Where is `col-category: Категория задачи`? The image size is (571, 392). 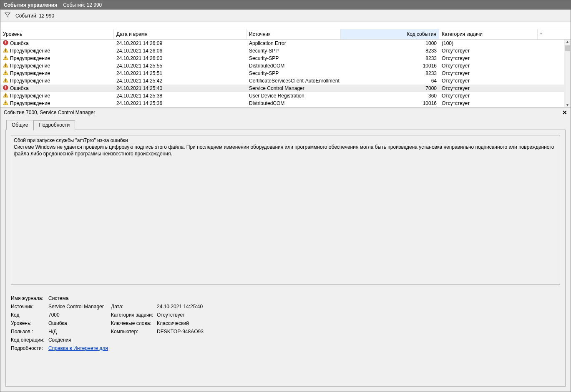 col-category: Категория задачи is located at coordinates (488, 34).